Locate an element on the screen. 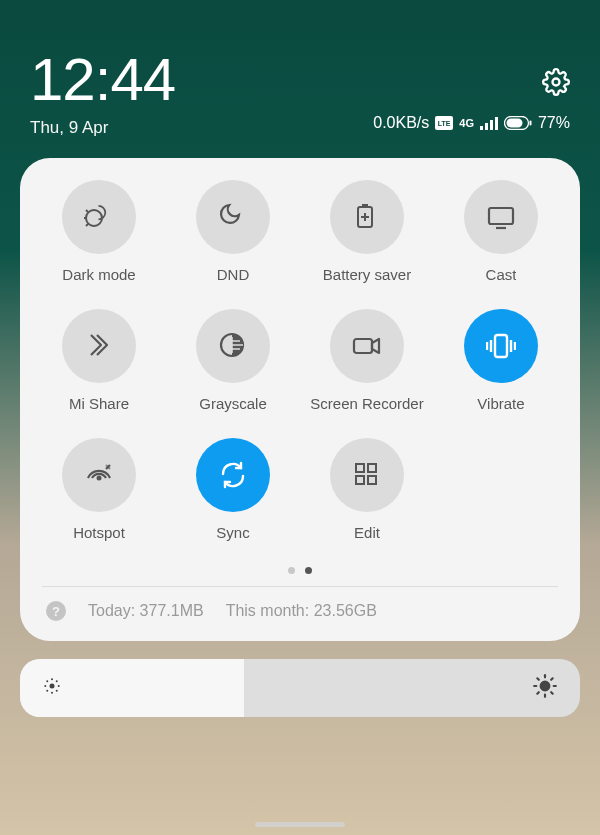 This screenshot has height=835, width=600. battery-plus-icon is located at coordinates (367, 217).